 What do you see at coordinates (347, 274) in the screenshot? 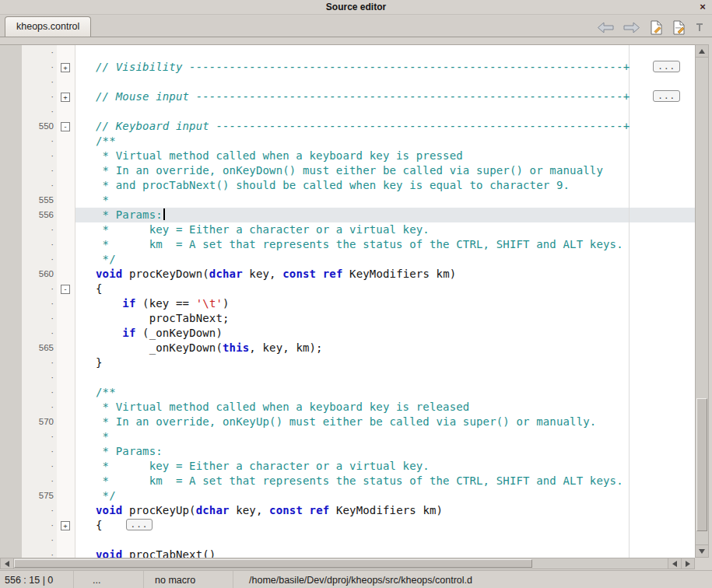
I see `code-line: 560void procKeyDown(dchar key, const ref…` at bounding box center [347, 274].